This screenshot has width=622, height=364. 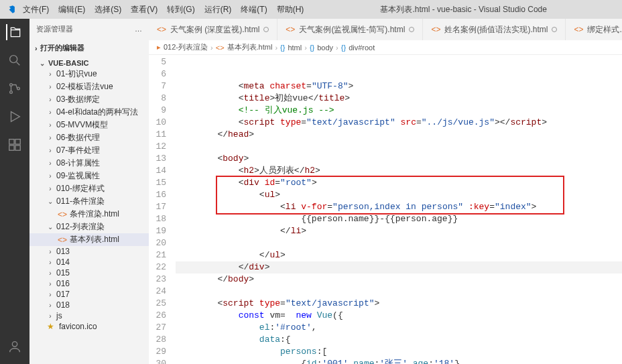 I want to click on code-line: <div id="root">, so click(x=399, y=183).